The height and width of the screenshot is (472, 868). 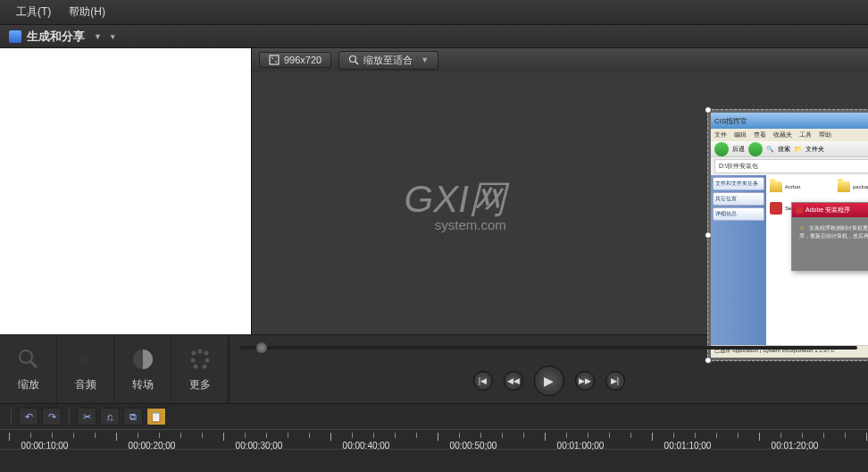 I want to click on time-label: 00:01:10;00, so click(x=688, y=445).